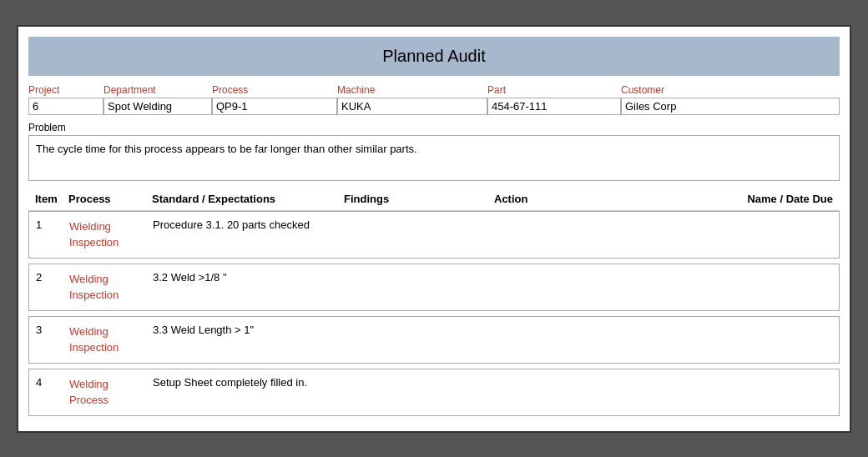 The width and height of the screenshot is (868, 457). What do you see at coordinates (554, 90) in the screenshot?
I see `meta-label-part: Part` at bounding box center [554, 90].